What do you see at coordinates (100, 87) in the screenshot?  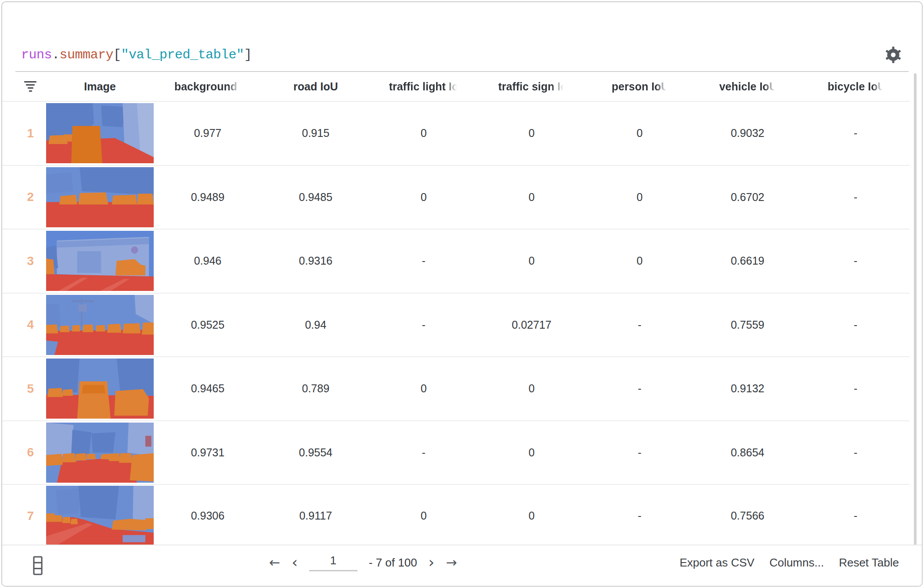 I see `column-header-image: Image` at bounding box center [100, 87].